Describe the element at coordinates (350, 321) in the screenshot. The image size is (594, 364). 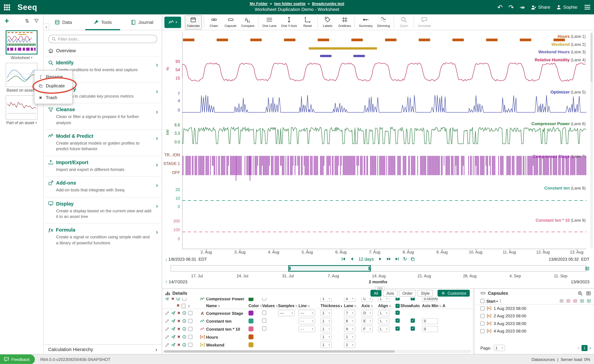
I see `lane-select: 8` at that location.